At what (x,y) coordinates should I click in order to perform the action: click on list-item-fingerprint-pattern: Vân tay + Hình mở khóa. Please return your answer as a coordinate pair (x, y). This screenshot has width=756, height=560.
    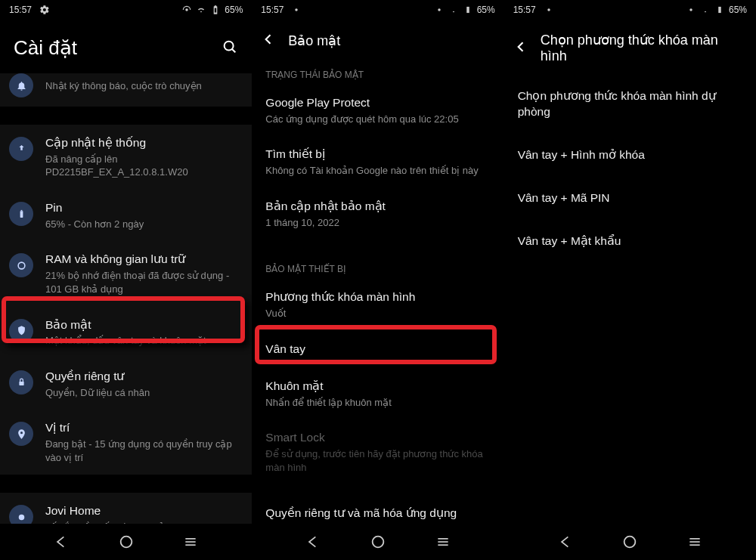
    Looking at the image, I should click on (631, 156).